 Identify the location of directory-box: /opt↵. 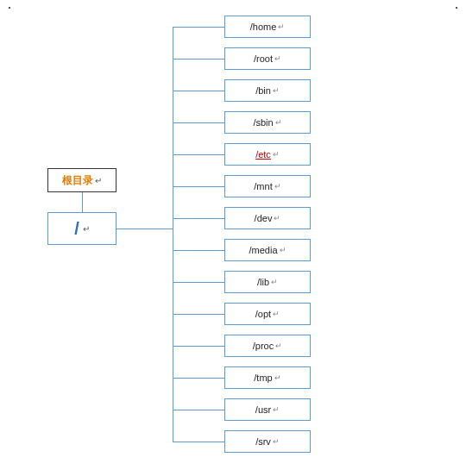
(268, 314).